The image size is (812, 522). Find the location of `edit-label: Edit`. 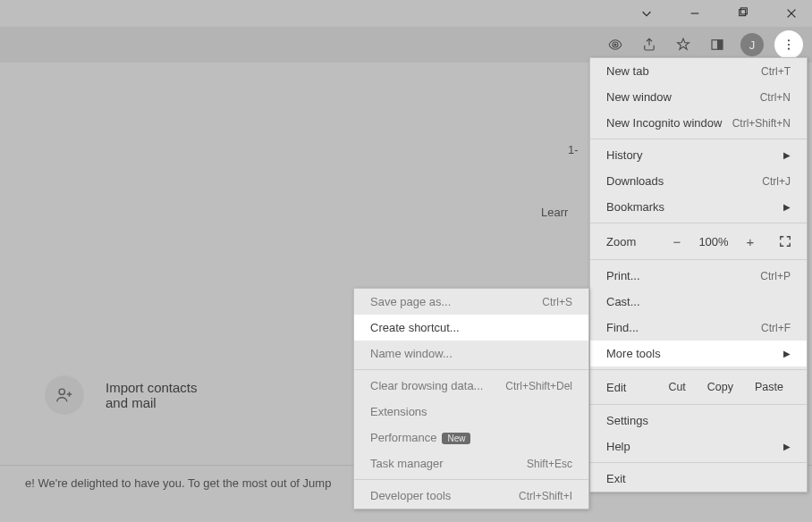

edit-label: Edit is located at coordinates (631, 388).